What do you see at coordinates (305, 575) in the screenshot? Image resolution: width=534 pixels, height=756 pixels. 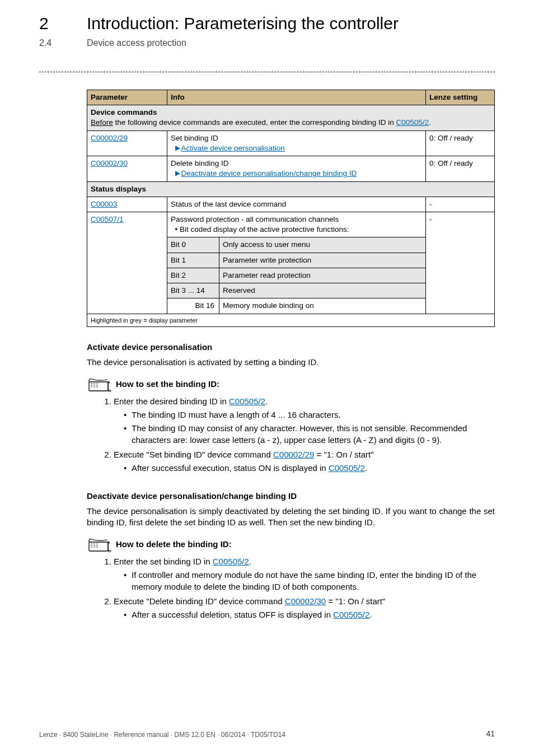 I see `step-b-1: Enter the set binding ID in C00505/2. If…` at bounding box center [305, 575].